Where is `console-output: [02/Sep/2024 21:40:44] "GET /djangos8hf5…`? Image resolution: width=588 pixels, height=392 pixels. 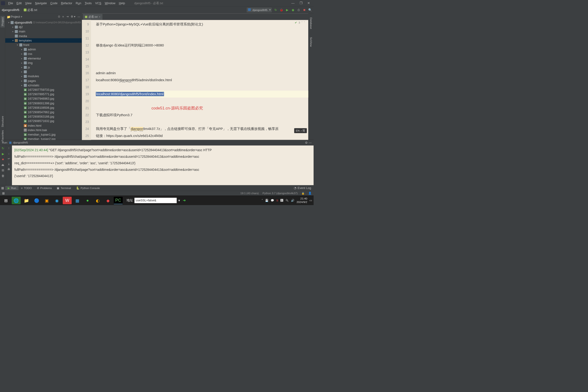
console-output: [02/Sep/2024 21:40:44] "GET /djangos8hf5… is located at coordinates (163, 165).